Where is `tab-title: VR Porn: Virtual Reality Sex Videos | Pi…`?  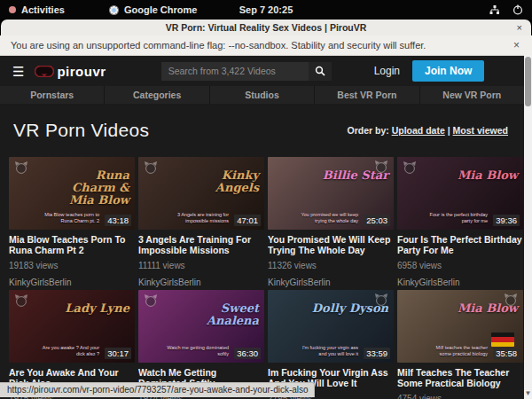 tab-title: VR Porn: Virtual Reality Sex Videos | Pi… is located at coordinates (266, 27).